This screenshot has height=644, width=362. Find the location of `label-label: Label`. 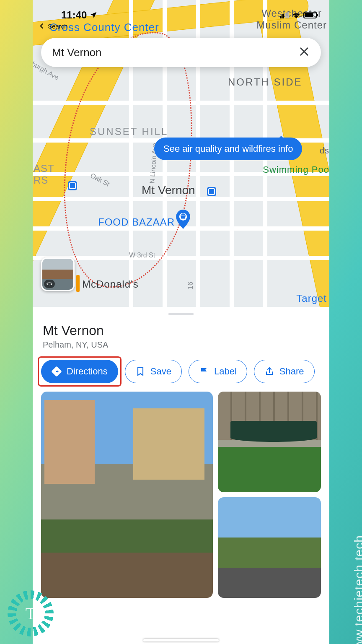

label-label: Label is located at coordinates (225, 371).